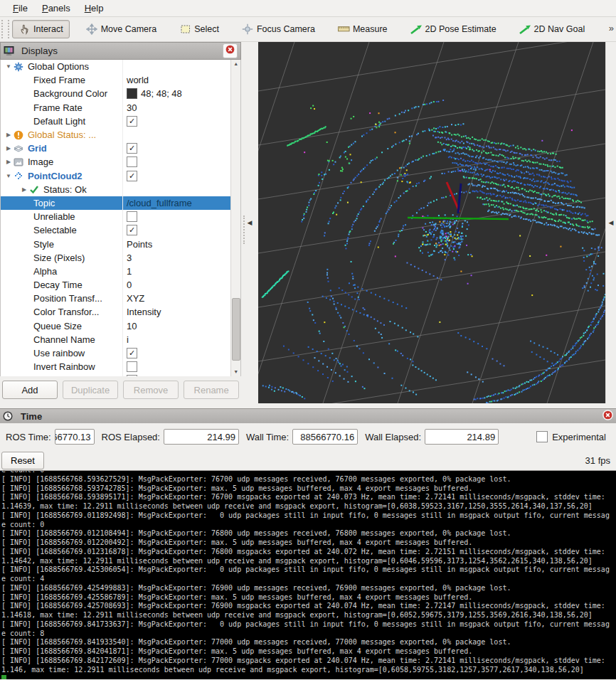 Image resolution: width=616 pixels, height=680 pixels. Describe the element at coordinates (132, 326) in the screenshot. I see `property-value: 10` at that location.